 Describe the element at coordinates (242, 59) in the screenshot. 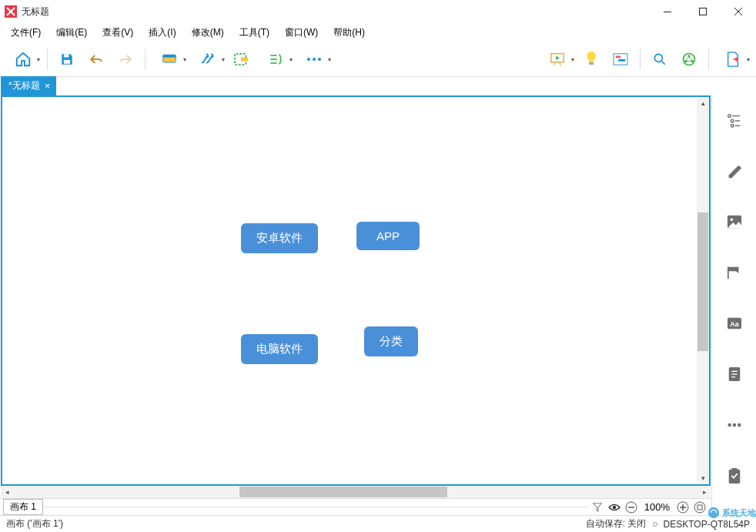

I see `boundary-button` at that location.